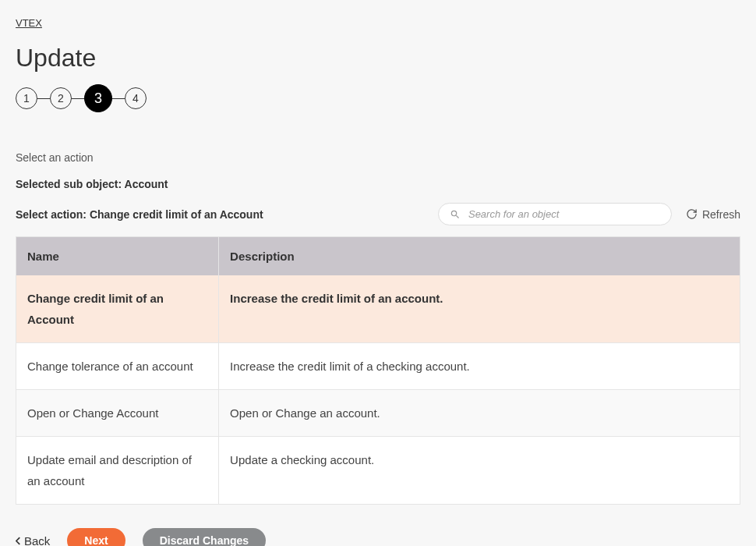 This screenshot has height=546, width=756. What do you see at coordinates (555, 214) in the screenshot?
I see `search-box` at bounding box center [555, 214].